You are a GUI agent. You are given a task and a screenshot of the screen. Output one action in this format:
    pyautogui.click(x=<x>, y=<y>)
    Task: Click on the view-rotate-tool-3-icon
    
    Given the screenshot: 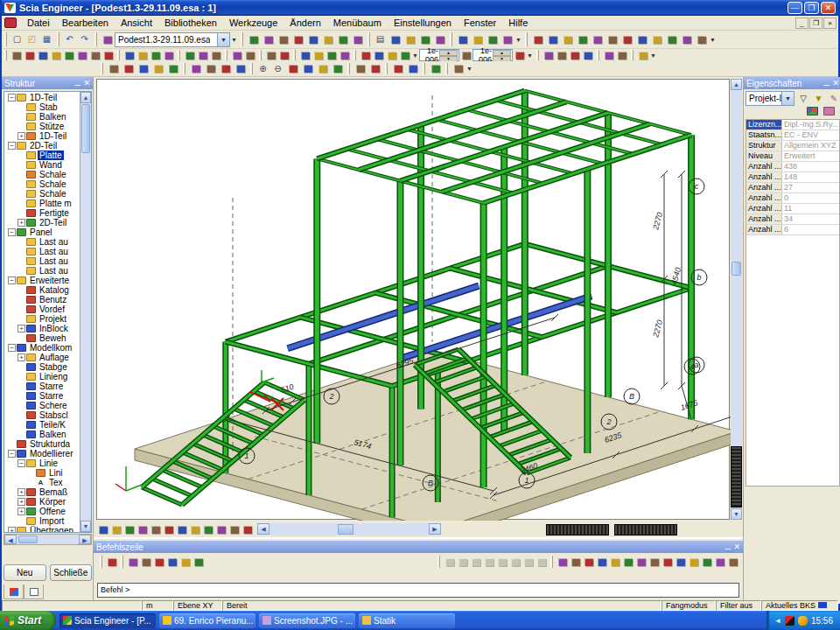 What is the action you would take?
    pyautogui.click(x=144, y=69)
    